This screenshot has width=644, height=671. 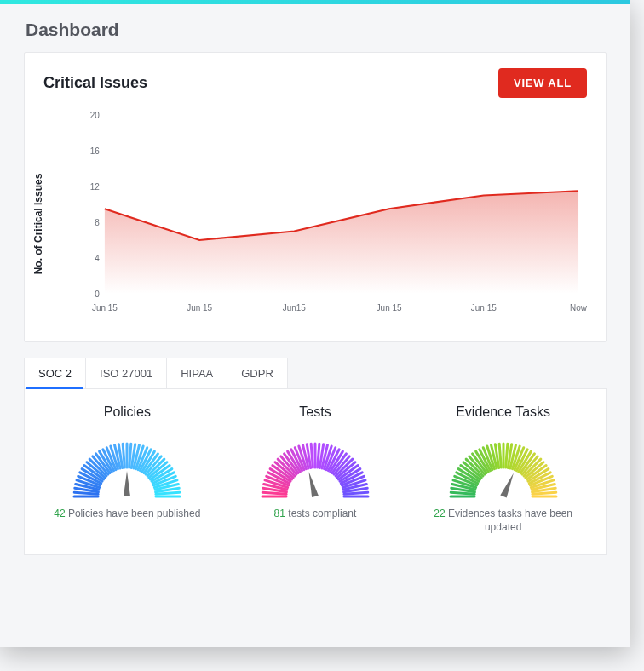 What do you see at coordinates (503, 462) in the screenshot?
I see `gauge-evidence-svg` at bounding box center [503, 462].